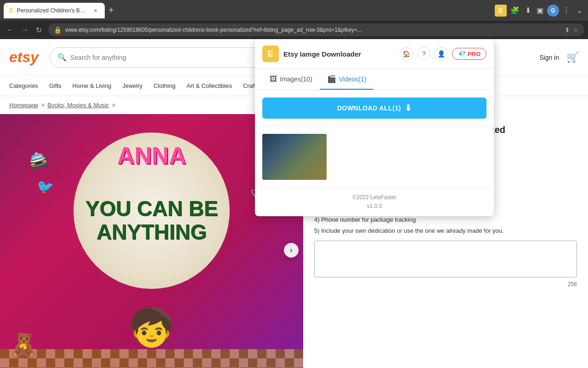  Describe the element at coordinates (533, 10) in the screenshot. I see `toolbar-icons: E 🧩 ⬇ ▣ G ⋮` at that location.